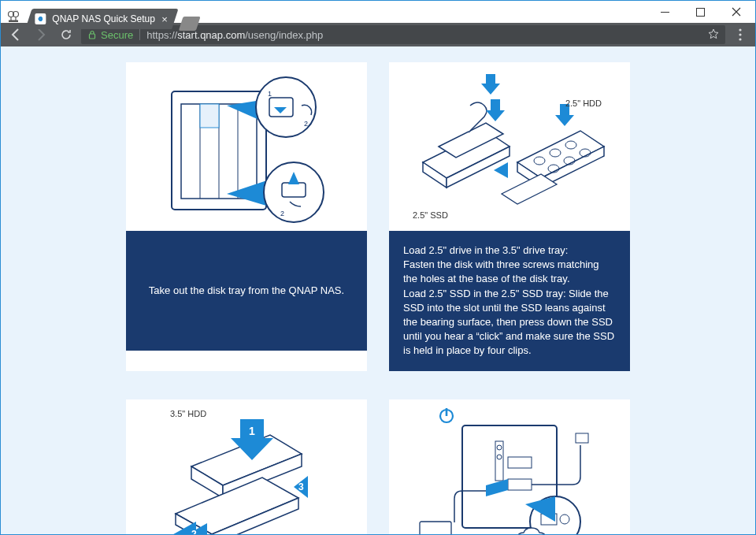 This screenshot has width=756, height=535. Describe the element at coordinates (736, 12) in the screenshot. I see `window-close-button` at that location.